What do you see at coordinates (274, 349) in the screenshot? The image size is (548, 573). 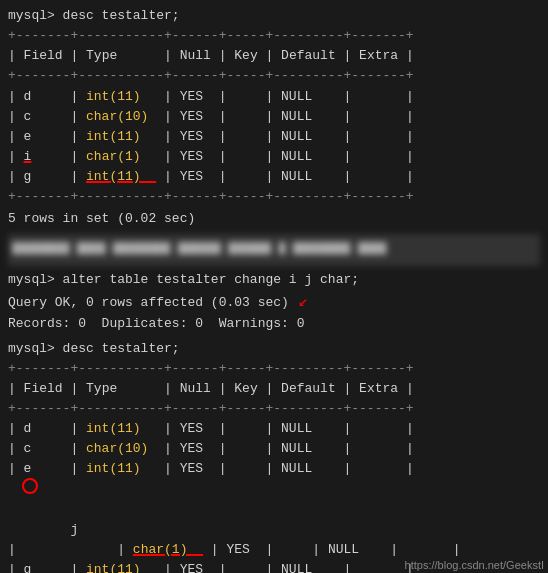 I see `command-line-3: mysql> desc testalter;` at bounding box center [274, 349].